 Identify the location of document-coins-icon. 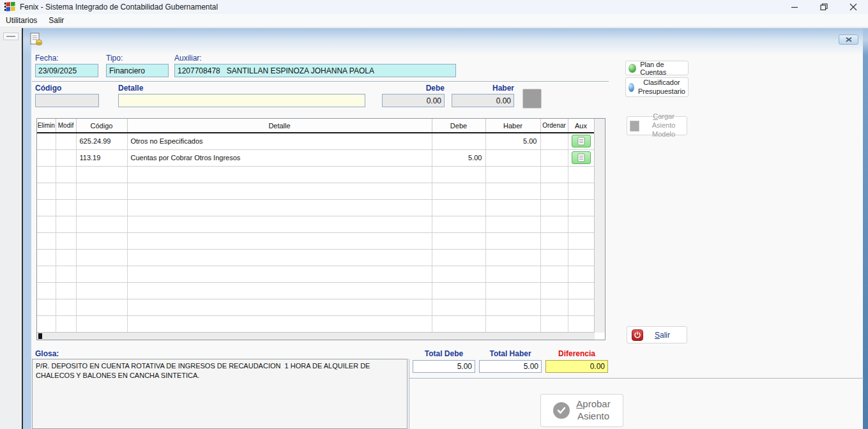
(36, 40).